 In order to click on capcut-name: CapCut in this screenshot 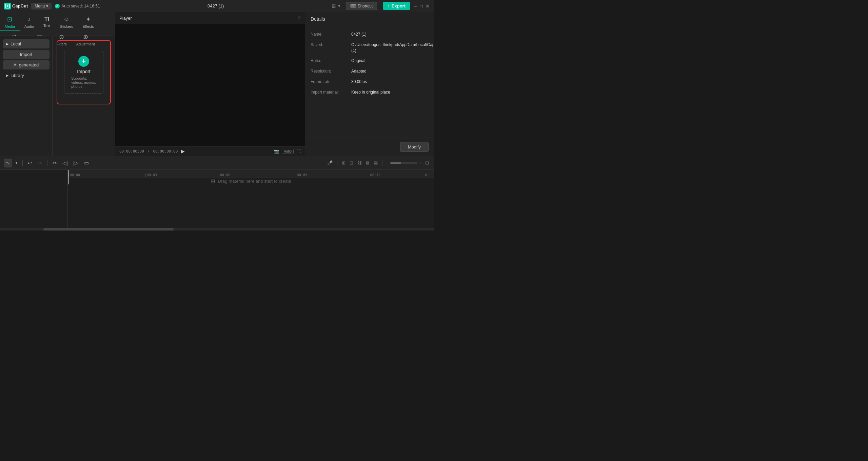, I will do `click(20, 6)`.